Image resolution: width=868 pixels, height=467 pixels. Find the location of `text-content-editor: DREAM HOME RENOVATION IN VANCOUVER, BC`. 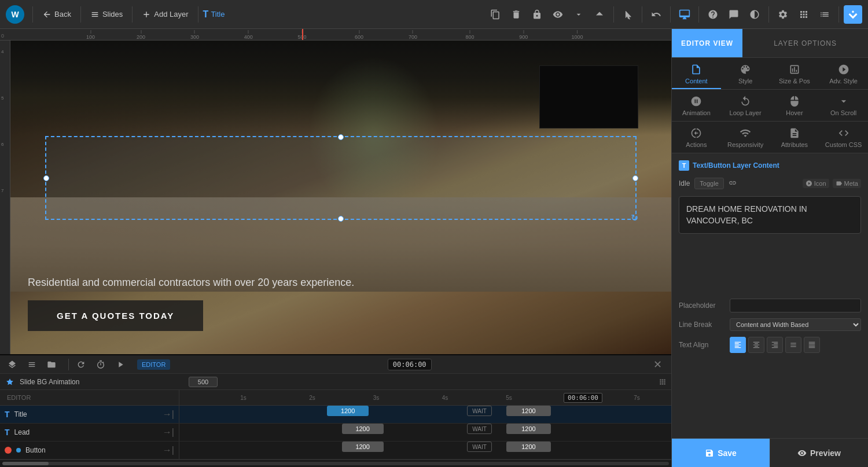

text-content-editor: DREAM HOME RENOVATION IN VANCOUVER, BC is located at coordinates (770, 215).